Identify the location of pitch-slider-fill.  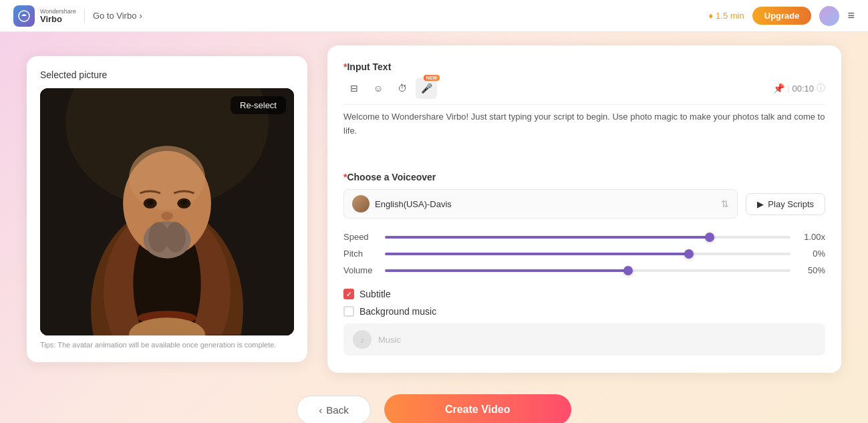
(537, 254).